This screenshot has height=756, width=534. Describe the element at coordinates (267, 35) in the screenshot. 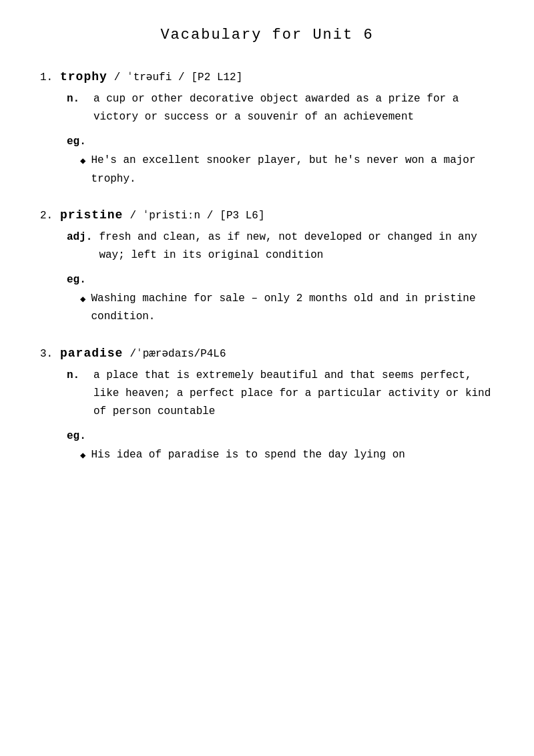

I see `page-title: Vacabulary for Unit 6` at that location.